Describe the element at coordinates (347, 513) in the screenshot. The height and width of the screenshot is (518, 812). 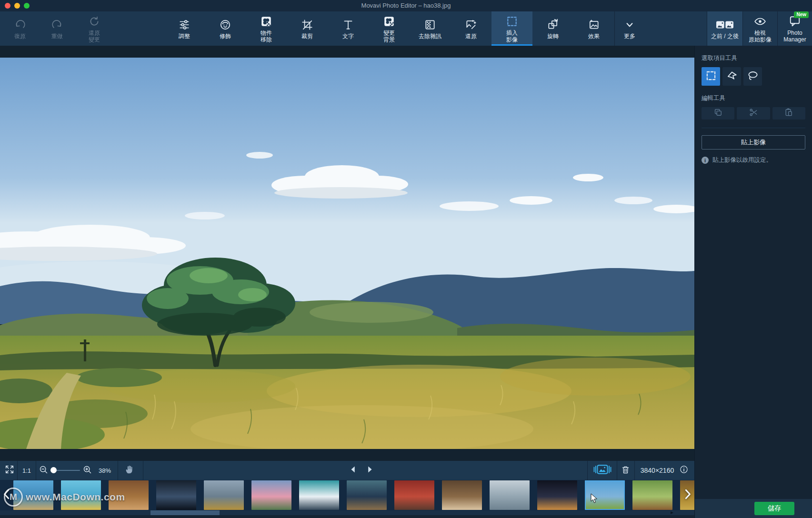
I see `horizontal-scrollbar-track` at that location.